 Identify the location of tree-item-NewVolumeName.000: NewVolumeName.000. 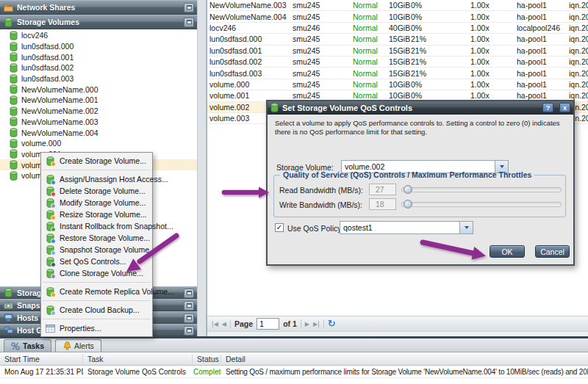
(98, 90).